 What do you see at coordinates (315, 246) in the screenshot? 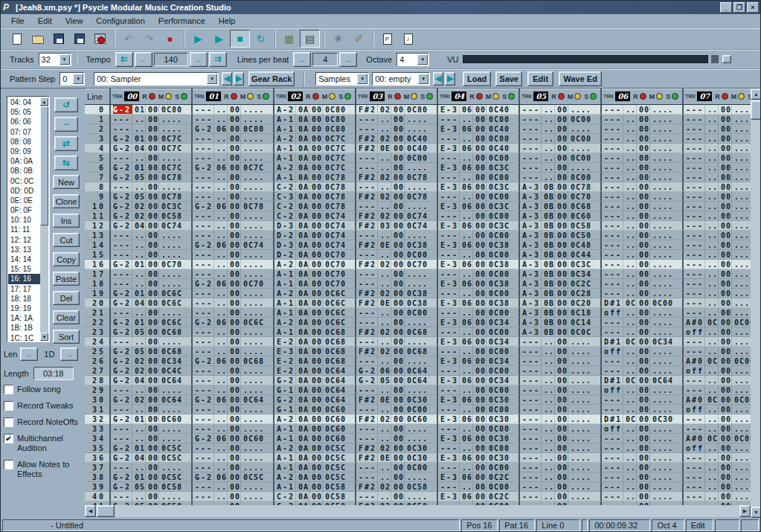
I see `pattern-cell: D-30A000C74` at bounding box center [315, 246].